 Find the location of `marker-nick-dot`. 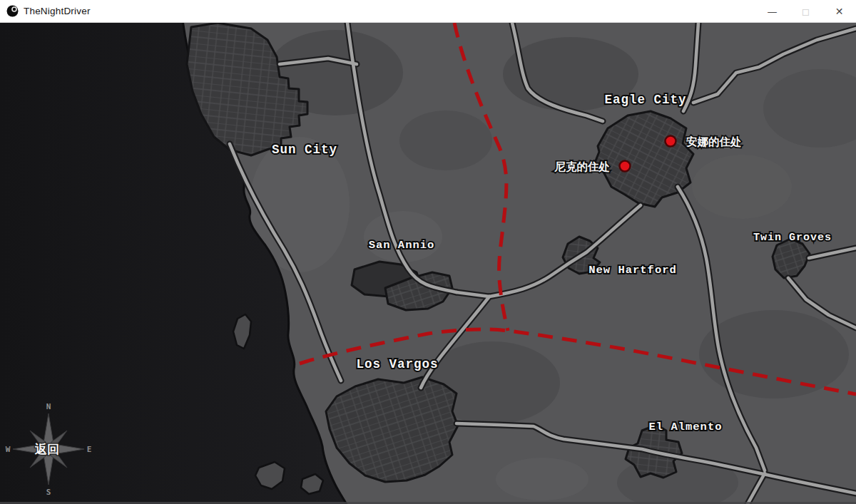

marker-nick-dot is located at coordinates (625, 167).